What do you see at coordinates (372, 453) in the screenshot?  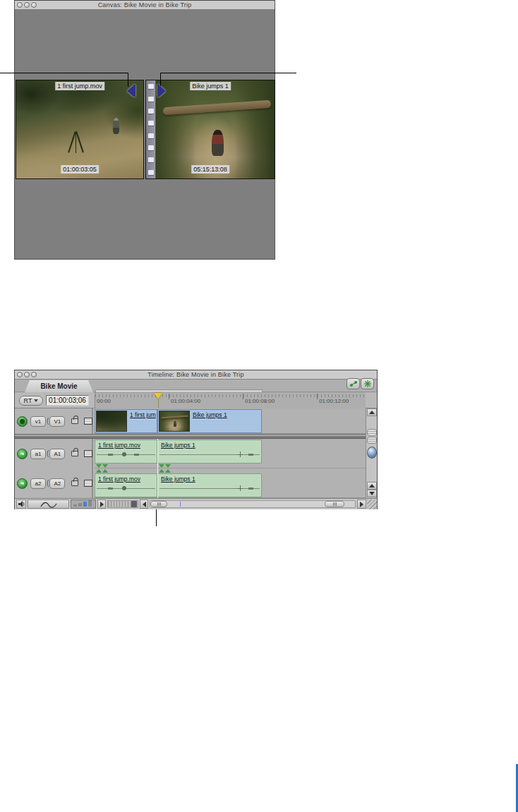 I see `scroll-thumb` at bounding box center [372, 453].